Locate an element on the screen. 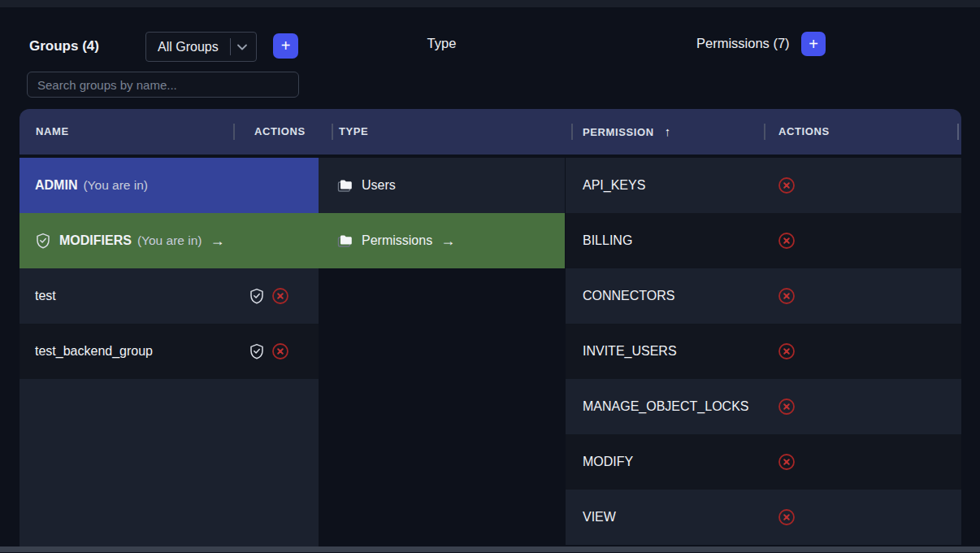 The image size is (980, 553). groups-empty-area is located at coordinates (169, 464).